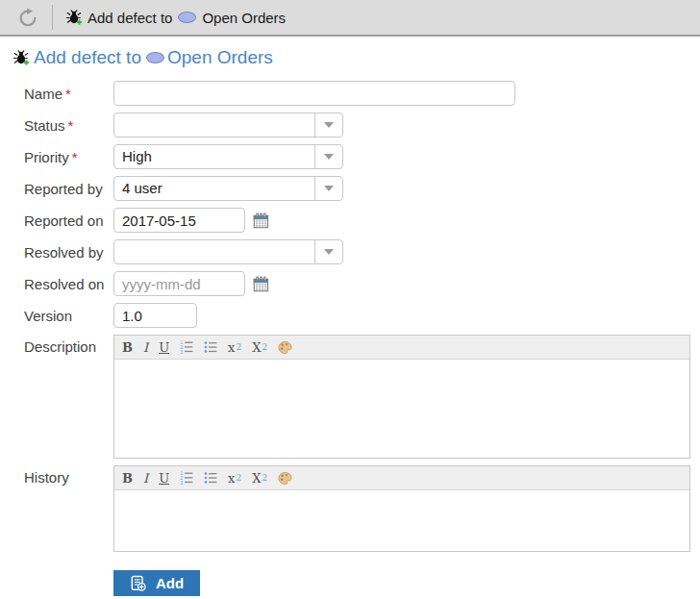 Image resolution: width=700 pixels, height=599 pixels. What do you see at coordinates (28, 17) in the screenshot?
I see `refresh-button` at bounding box center [28, 17].